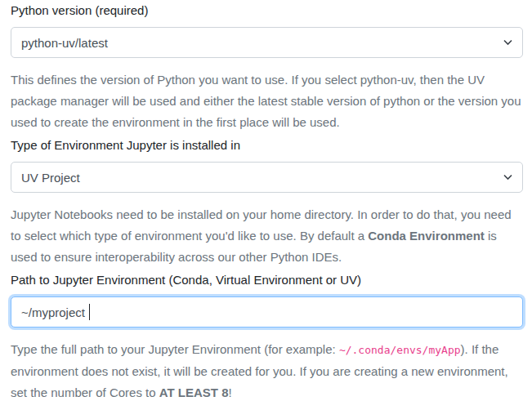 This screenshot has height=410, width=532. I want to click on jupyter-path-label: Path to Jupyter Environment (Conda, Virt…, so click(266, 280).